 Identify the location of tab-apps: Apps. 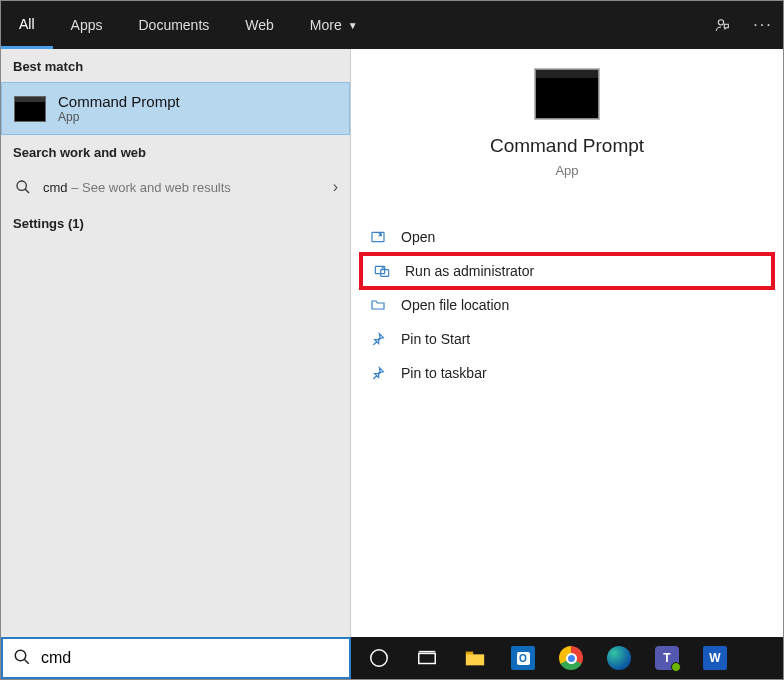
(87, 25).